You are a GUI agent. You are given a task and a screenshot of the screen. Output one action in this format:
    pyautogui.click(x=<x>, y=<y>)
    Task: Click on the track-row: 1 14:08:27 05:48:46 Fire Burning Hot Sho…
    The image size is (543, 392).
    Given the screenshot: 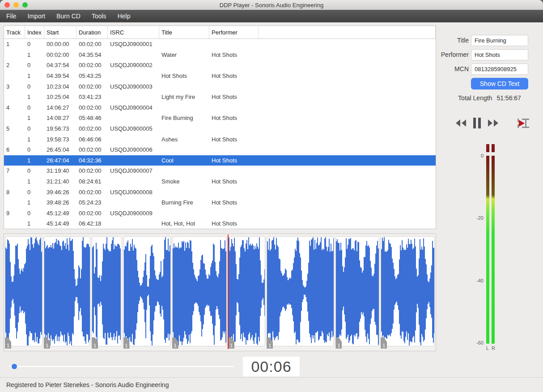 What is the action you would take?
    pyautogui.click(x=220, y=118)
    